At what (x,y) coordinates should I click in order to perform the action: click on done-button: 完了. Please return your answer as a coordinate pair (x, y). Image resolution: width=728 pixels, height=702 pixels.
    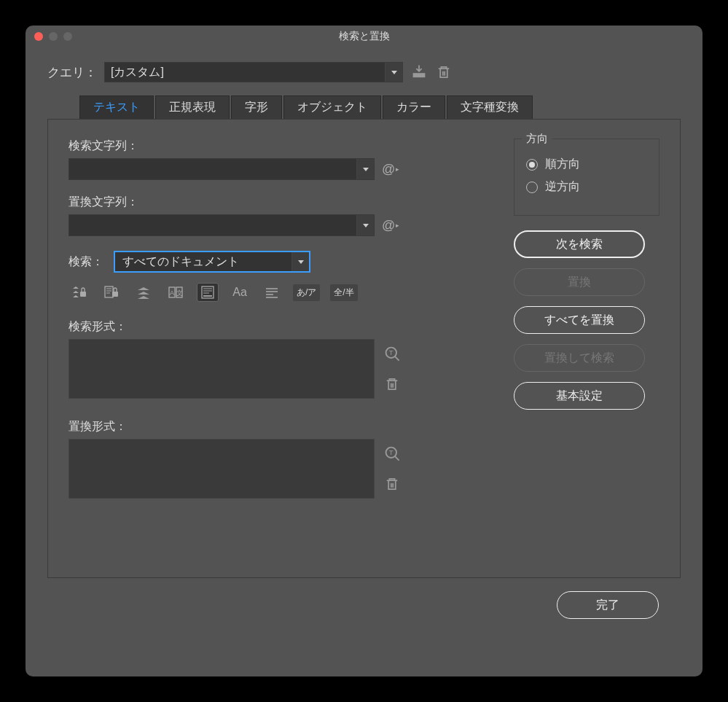
    Looking at the image, I should click on (608, 605).